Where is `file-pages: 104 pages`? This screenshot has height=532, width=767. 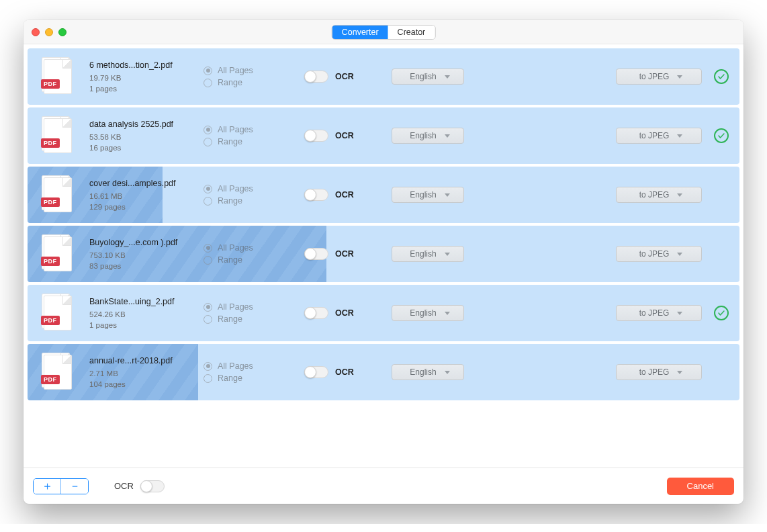
file-pages: 104 pages is located at coordinates (146, 384).